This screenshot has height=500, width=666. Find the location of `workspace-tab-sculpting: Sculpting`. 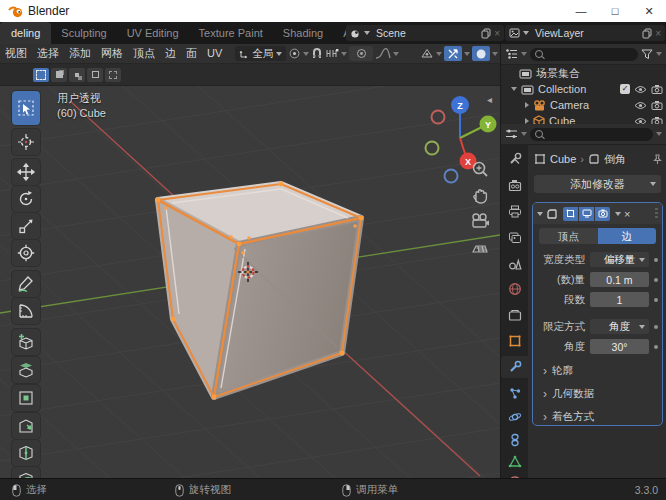

workspace-tab-sculpting: Sculpting is located at coordinates (84, 33).